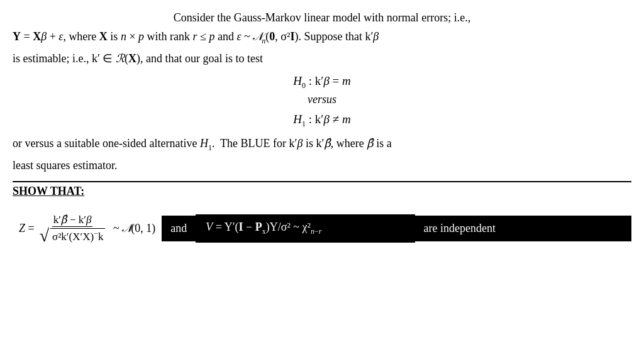 This screenshot has height=352, width=644. Describe the element at coordinates (305, 229) in the screenshot. I see `v-formula-box: V = Y′(I − Px)Y/σ² ~ χ²n−r` at that location.